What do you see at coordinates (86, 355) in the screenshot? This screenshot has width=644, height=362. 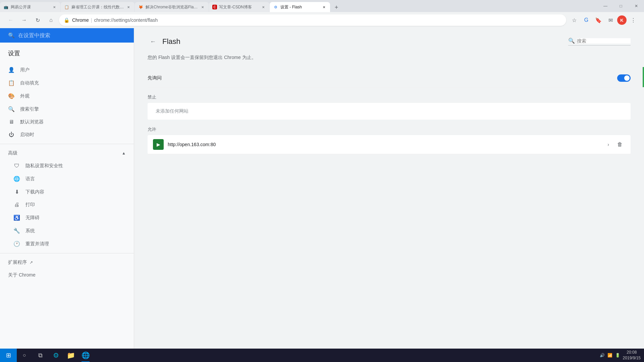 I see `taskbar-app-chrome: 🌐` at bounding box center [86, 355].